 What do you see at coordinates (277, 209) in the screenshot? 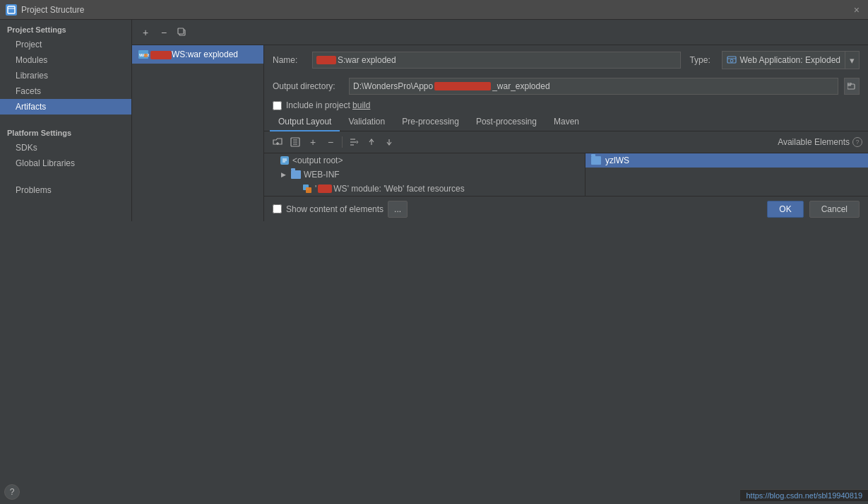
I see `show-content-checkbox` at bounding box center [277, 209].